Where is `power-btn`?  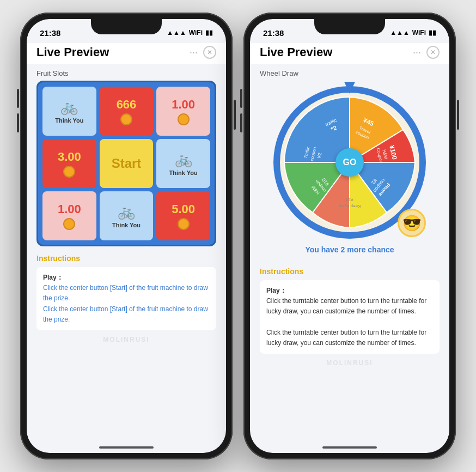 power-btn is located at coordinates (235, 114).